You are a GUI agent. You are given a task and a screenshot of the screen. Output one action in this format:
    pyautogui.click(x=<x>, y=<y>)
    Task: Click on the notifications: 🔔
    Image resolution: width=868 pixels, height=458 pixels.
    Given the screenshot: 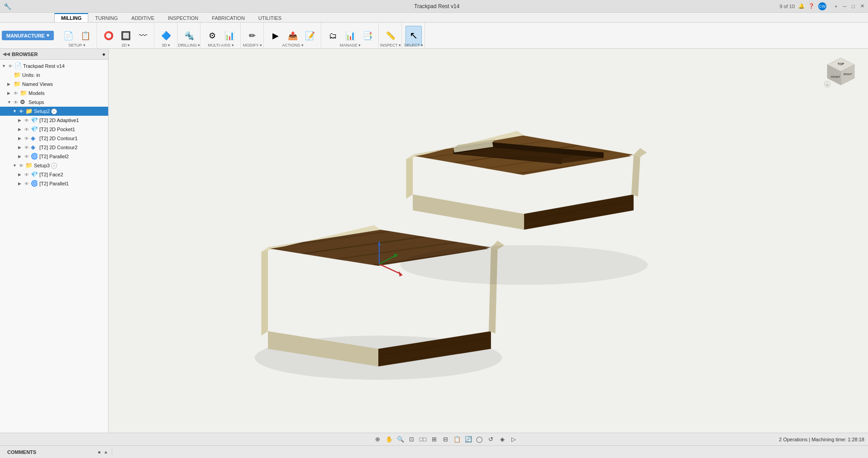 What is the action you would take?
    pyautogui.click(x=801, y=6)
    